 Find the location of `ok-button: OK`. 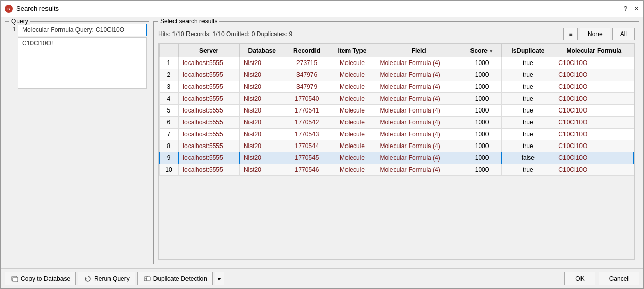

ok-button: OK is located at coordinates (579, 279).